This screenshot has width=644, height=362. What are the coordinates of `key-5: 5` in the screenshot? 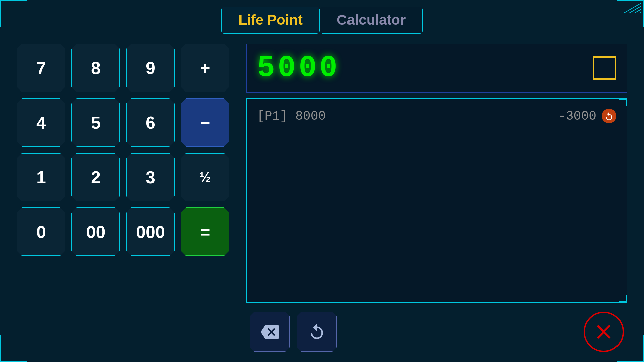 It's located at (96, 123).